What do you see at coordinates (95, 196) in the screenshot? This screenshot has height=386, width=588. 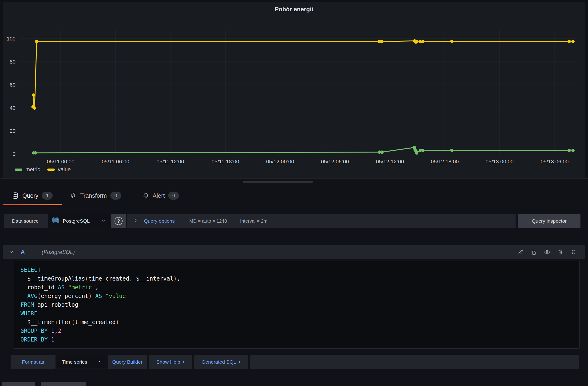 I see `tab-transform: Transform 0` at bounding box center [95, 196].